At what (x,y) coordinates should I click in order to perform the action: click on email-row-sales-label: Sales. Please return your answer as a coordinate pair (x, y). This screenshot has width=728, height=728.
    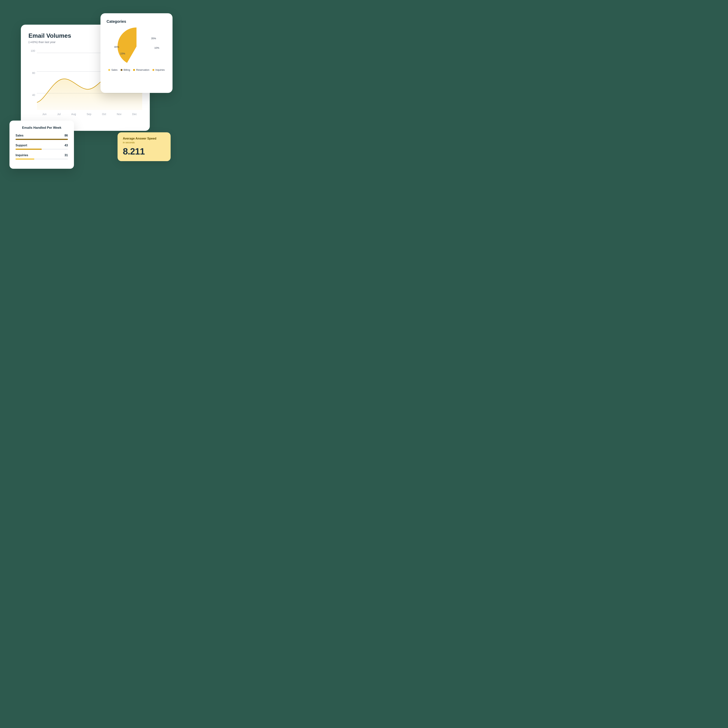
    Looking at the image, I should click on (20, 136).